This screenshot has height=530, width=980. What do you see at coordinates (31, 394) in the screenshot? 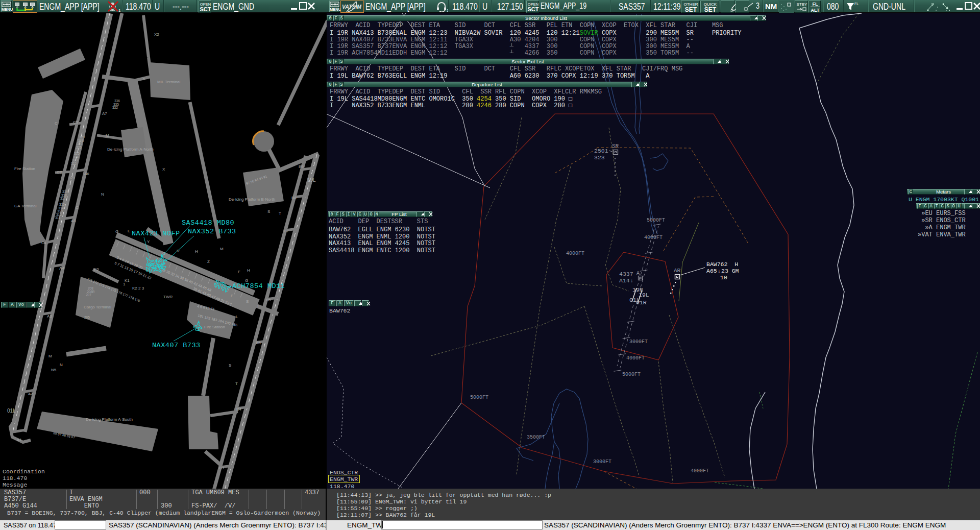
I see `svg-text: A2` at bounding box center [31, 394].